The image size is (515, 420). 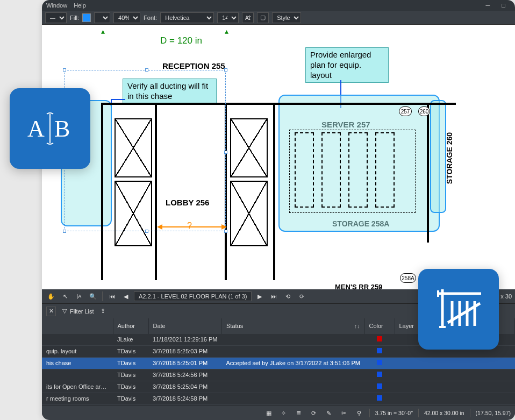 What do you see at coordinates (62, 129) in the screenshot?
I see `svg-text: B` at bounding box center [62, 129].